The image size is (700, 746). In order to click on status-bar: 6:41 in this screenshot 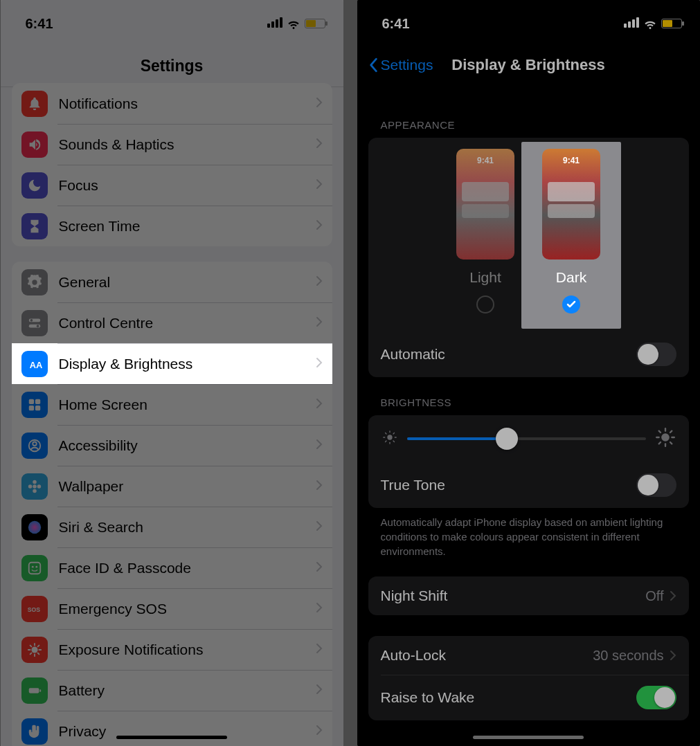, I will do `click(529, 19)`.